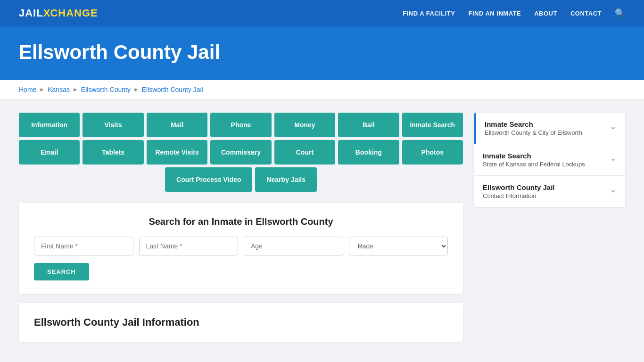 This screenshot has width=644, height=362. Describe the element at coordinates (42, 90) in the screenshot. I see `breadcrumb-sep-1: ►` at that location.